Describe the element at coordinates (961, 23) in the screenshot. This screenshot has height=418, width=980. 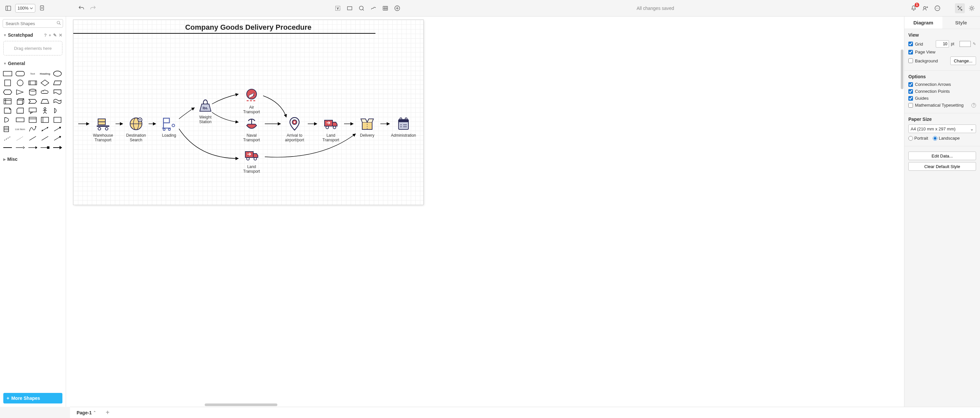
I see `tab-style: Style` at that location.